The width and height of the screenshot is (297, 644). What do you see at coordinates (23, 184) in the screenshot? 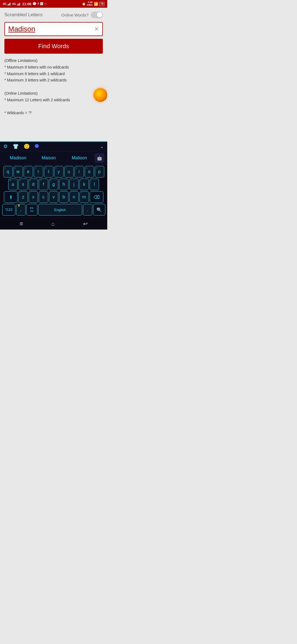
I see `key-s: #s` at bounding box center [23, 184].